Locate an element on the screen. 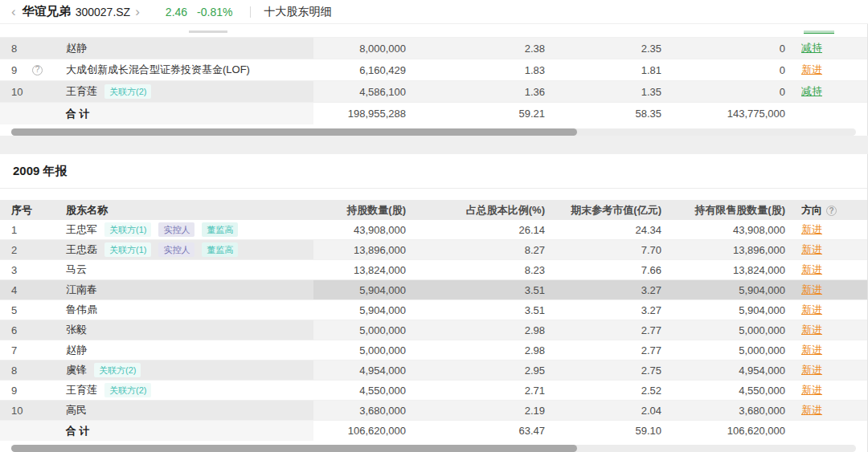  table-row: 3马云13,824,0008.237.6613,824,000新进 is located at coordinates (434, 270).